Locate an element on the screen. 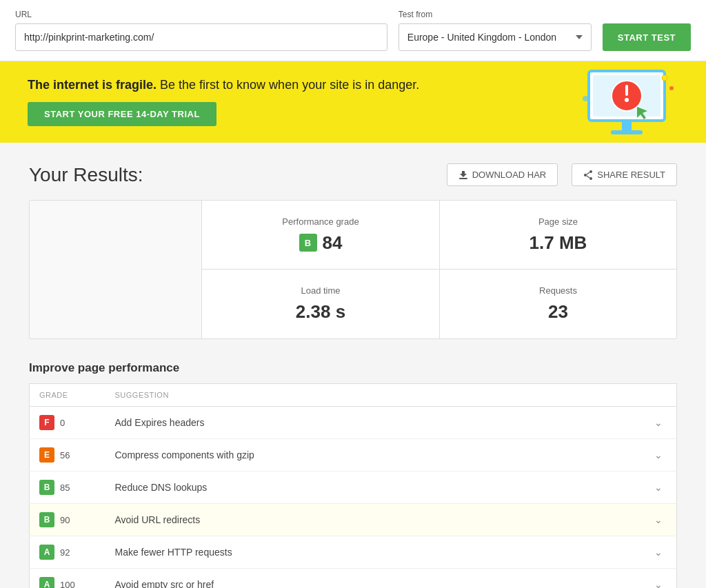 This screenshot has width=706, height=588. share-icon is located at coordinates (588, 175).